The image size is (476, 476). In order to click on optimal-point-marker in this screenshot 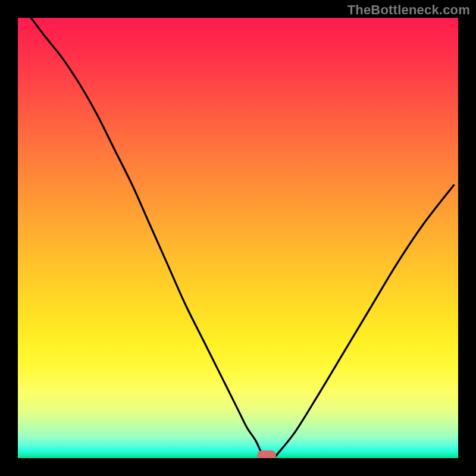, I will do `click(267, 455)`.